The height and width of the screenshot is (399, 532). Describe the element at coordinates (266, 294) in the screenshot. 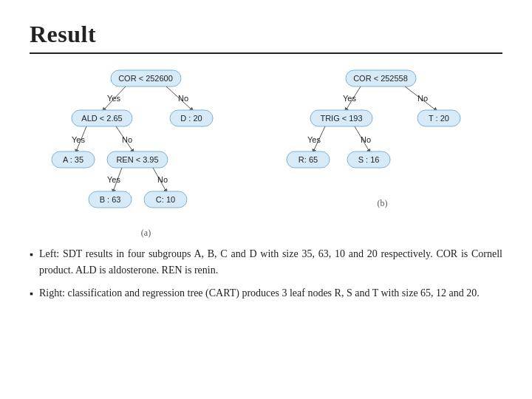

I see `bullet-item-2: ▪ Right: classification and regression t…` at that location.